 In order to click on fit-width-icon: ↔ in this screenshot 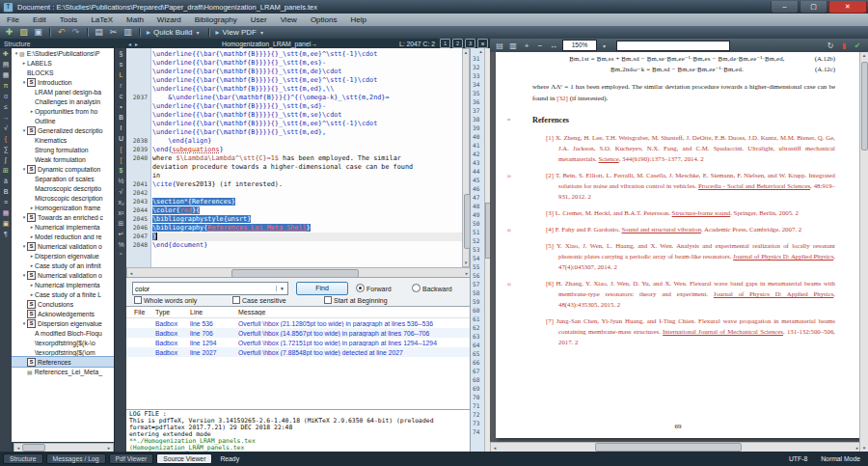, I will do `click(554, 46)`.